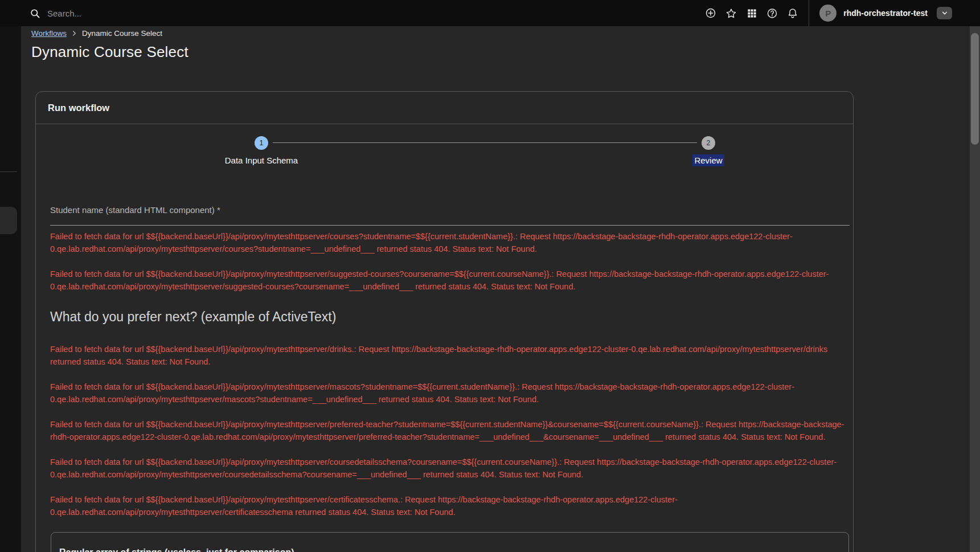 The height and width of the screenshot is (552, 980). What do you see at coordinates (975, 89) in the screenshot?
I see `scrollbar-thumb` at bounding box center [975, 89].